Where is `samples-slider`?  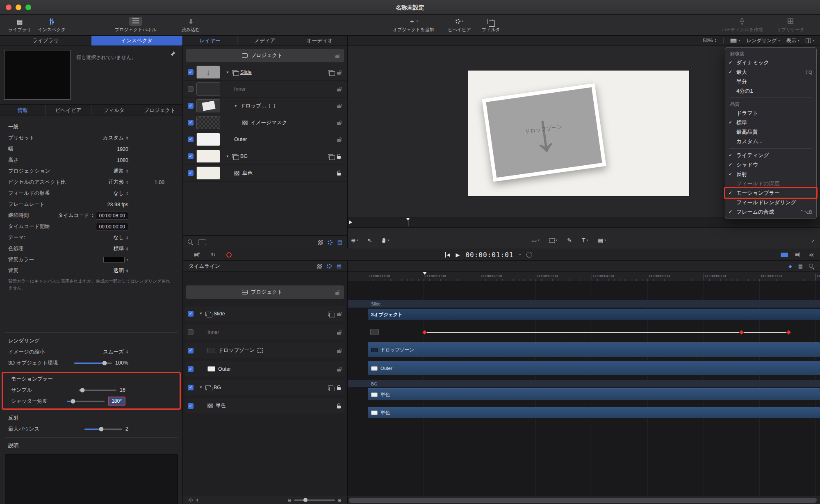 samples-slider is located at coordinates (98, 390).